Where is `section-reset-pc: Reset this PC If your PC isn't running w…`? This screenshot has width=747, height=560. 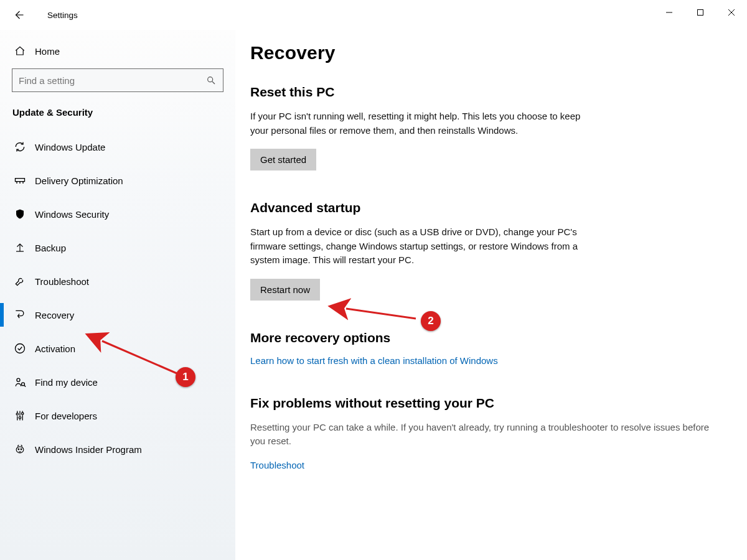 section-reset-pc: Reset this PC If your PC isn't running w… is located at coordinates (486, 128).